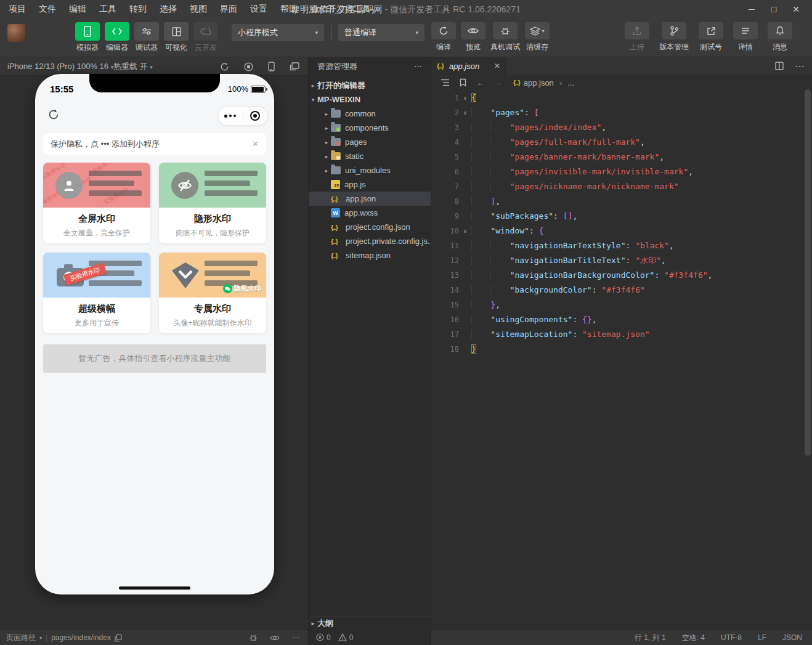 This screenshot has width=812, height=645. I want to click on file-app-wxss: W app.wxss, so click(370, 213).